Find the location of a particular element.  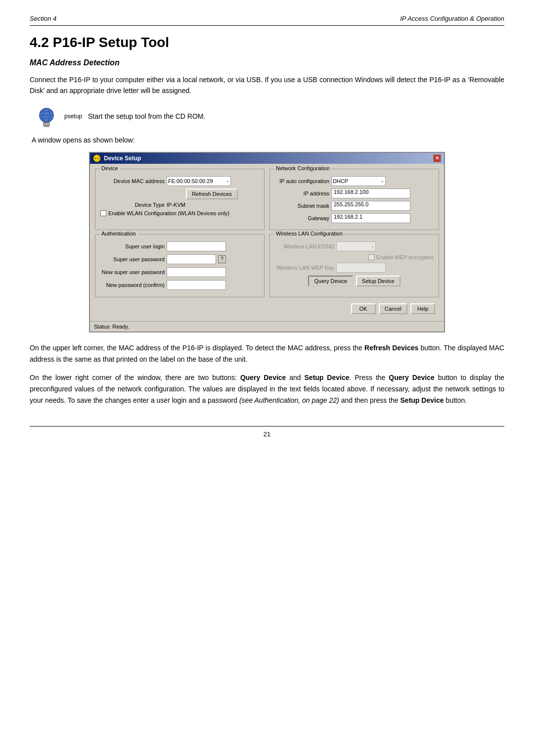

gateway-input: 192.168.2.1 is located at coordinates (371, 218).